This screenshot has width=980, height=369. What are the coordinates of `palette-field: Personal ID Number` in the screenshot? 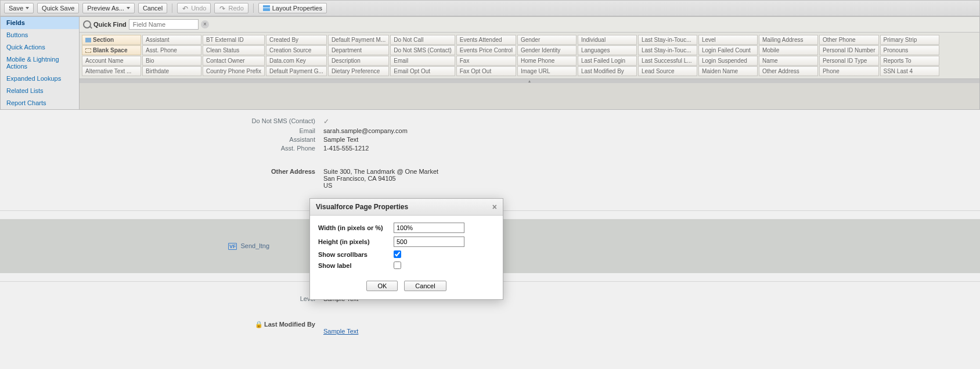 It's located at (849, 50).